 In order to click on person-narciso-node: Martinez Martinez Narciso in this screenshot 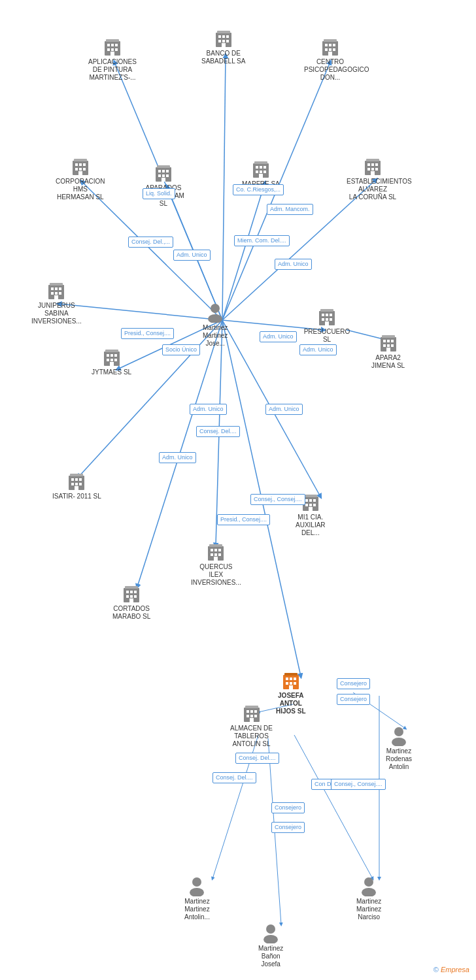, I will do `click(369, 898)`.